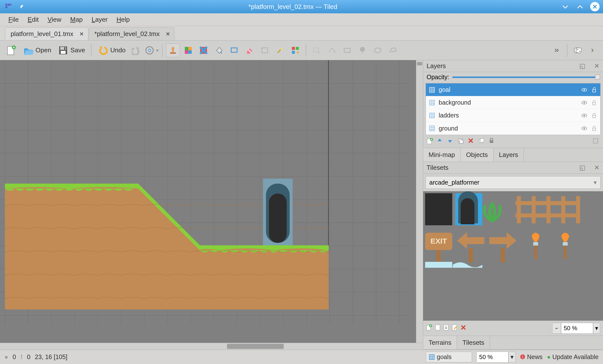 This screenshot has width=603, height=364. What do you see at coordinates (513, 128) in the screenshot?
I see `layer-row-ground: ground` at bounding box center [513, 128].